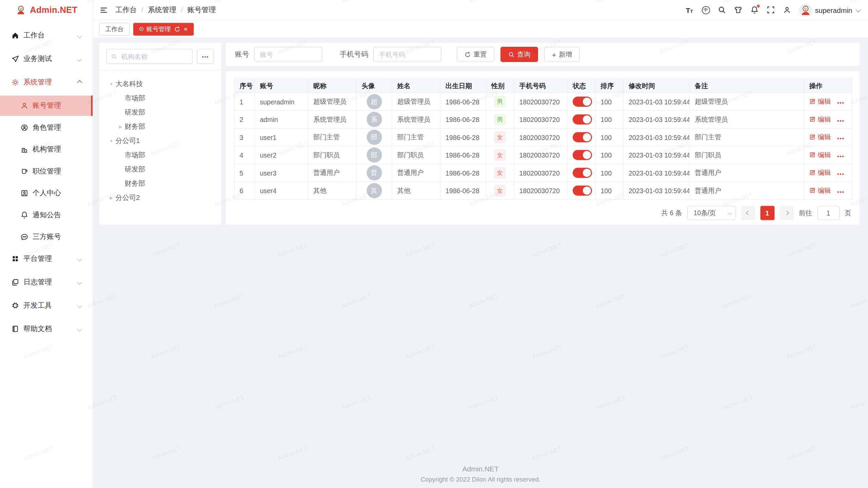 The width and height of the screenshot is (868, 488). What do you see at coordinates (47, 150) in the screenshot?
I see `sidebar-item-label: 机构管理` at bounding box center [47, 150].